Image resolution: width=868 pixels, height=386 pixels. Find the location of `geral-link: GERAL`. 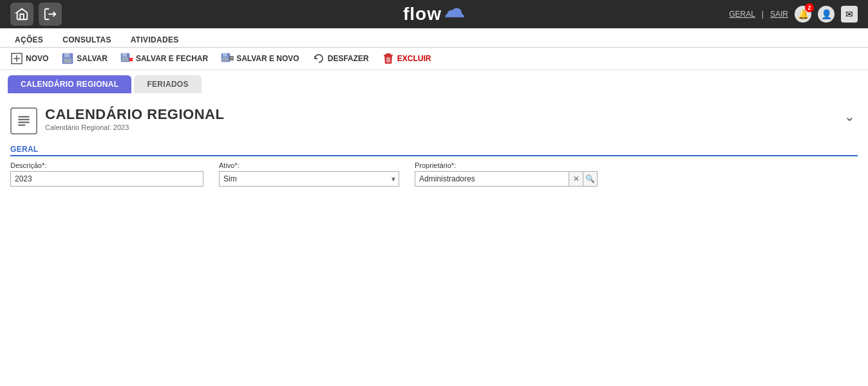

geral-link: GERAL is located at coordinates (742, 14).